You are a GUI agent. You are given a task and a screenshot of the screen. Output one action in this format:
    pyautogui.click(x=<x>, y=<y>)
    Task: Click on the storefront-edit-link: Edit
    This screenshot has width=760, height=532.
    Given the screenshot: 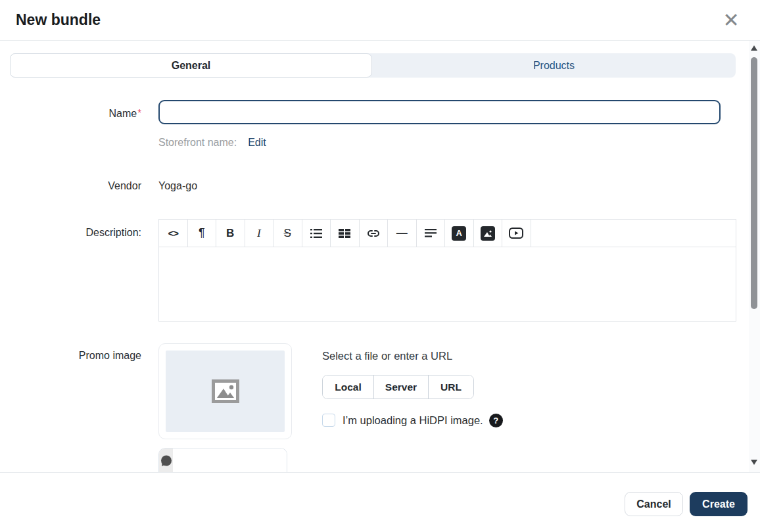 What is the action you would take?
    pyautogui.click(x=257, y=142)
    